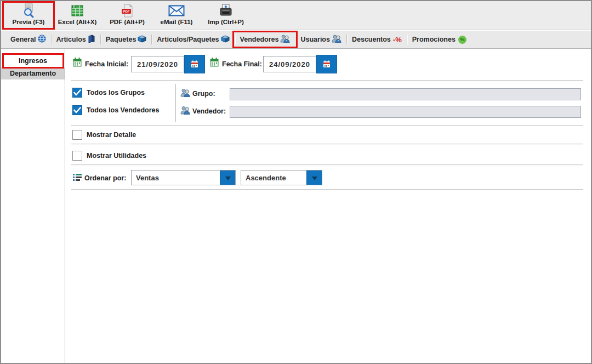 The width and height of the screenshot is (592, 364). What do you see at coordinates (177, 11) in the screenshot?
I see `email-icon` at bounding box center [177, 11].